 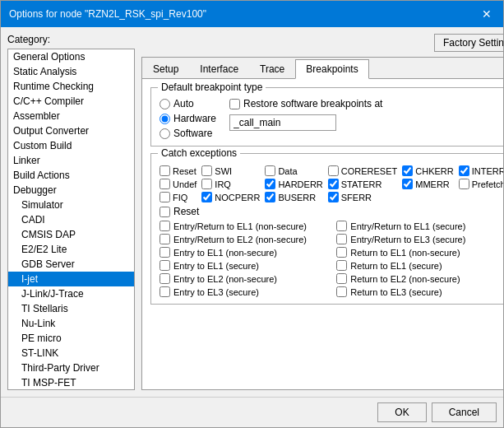 What do you see at coordinates (71, 368) in the screenshot?
I see `category-item-third-party-driver: Third-Party Driver` at bounding box center [71, 368].